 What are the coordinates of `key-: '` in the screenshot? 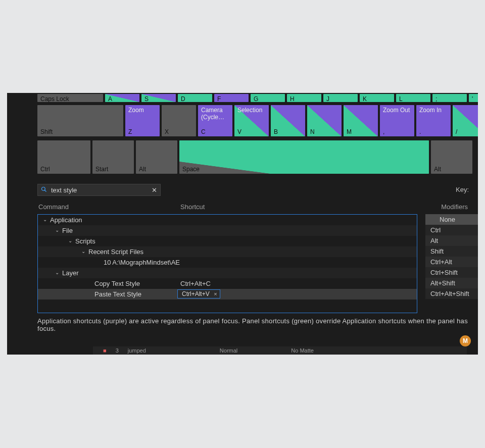 It's located at (473, 98).